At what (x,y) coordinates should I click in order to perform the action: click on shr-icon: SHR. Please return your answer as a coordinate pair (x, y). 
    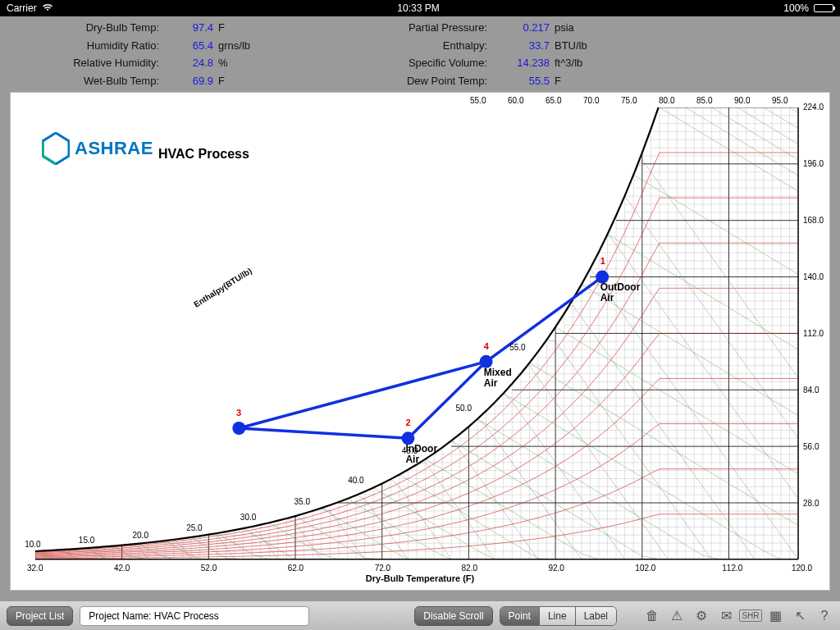
    Looking at the image, I should click on (751, 616).